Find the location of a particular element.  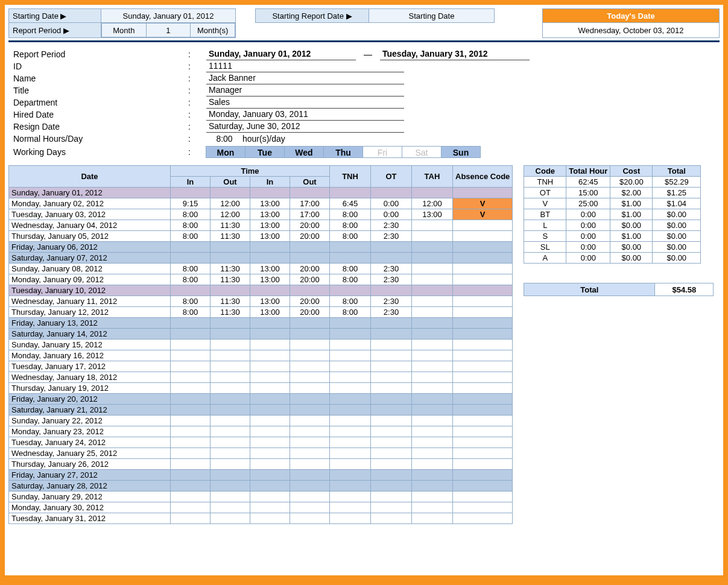

report-period-mode: Month is located at coordinates (124, 30).